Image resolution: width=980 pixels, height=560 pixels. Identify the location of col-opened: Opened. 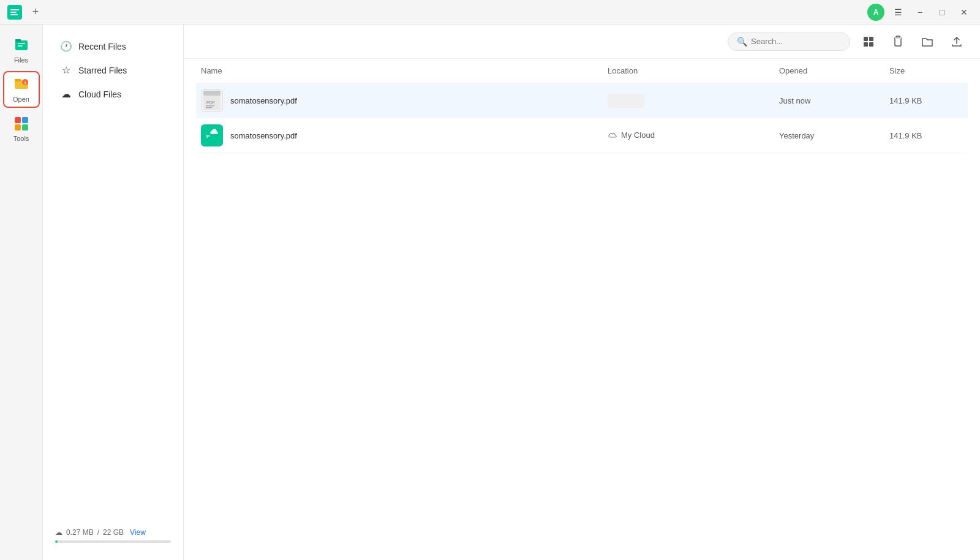
(834, 71).